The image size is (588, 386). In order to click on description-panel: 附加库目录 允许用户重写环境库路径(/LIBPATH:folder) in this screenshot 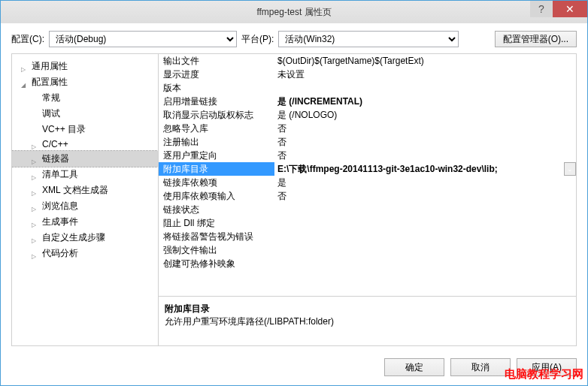, I will do `click(367, 321)`.